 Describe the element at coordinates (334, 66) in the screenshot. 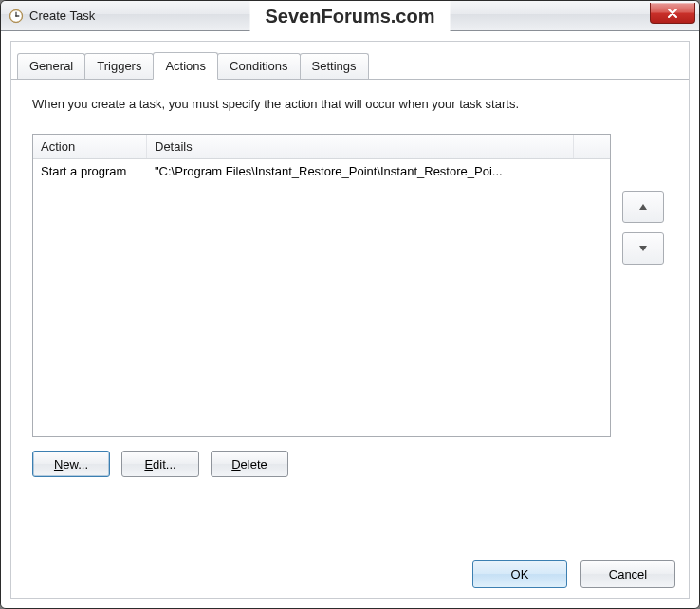

I see `tab-settings: Settings` at that location.